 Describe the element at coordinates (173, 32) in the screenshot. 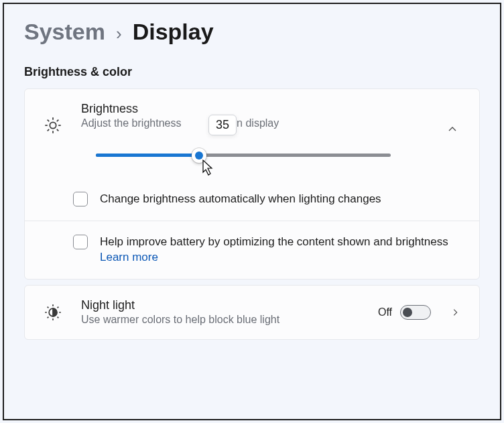

I see `page-title: Display` at that location.